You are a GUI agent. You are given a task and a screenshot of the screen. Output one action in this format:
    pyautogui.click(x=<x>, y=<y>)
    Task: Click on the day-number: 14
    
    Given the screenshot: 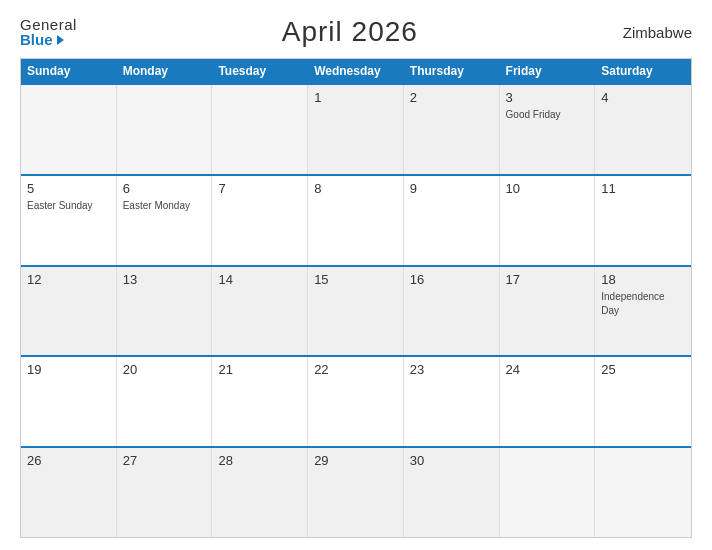 What is the action you would take?
    pyautogui.click(x=260, y=280)
    